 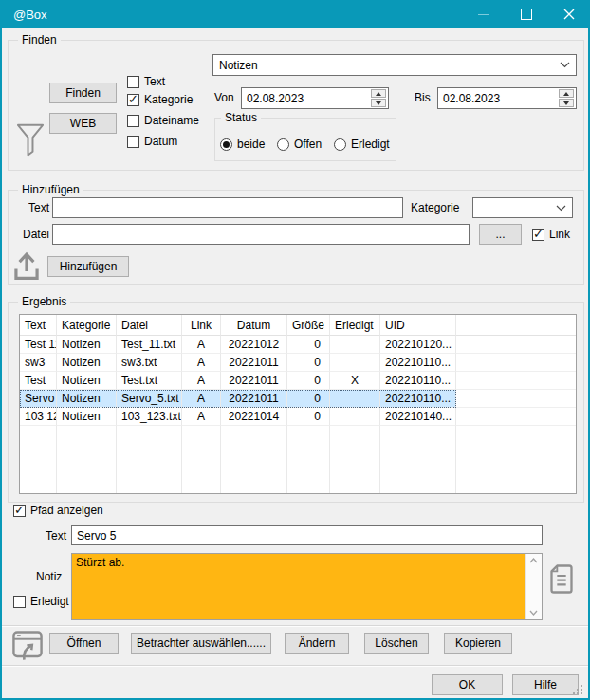 What do you see at coordinates (152, 141) in the screenshot?
I see `datum-filter-checkbox: Datum` at bounding box center [152, 141].